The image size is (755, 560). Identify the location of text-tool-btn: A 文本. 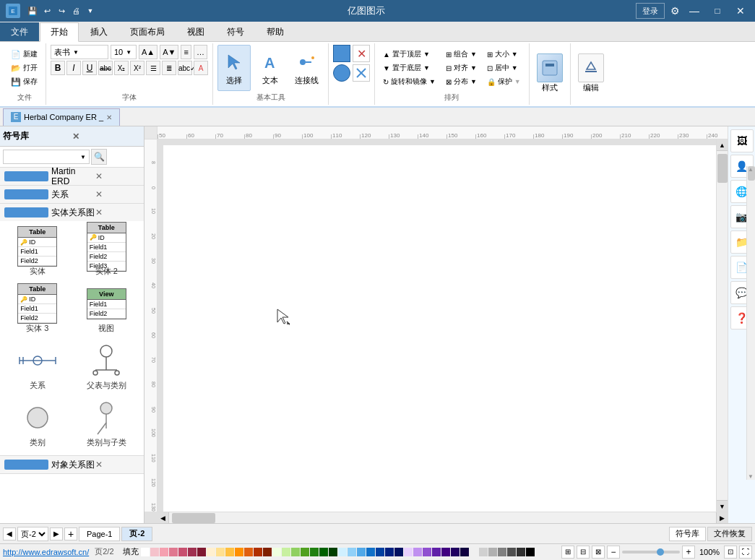
(270, 68).